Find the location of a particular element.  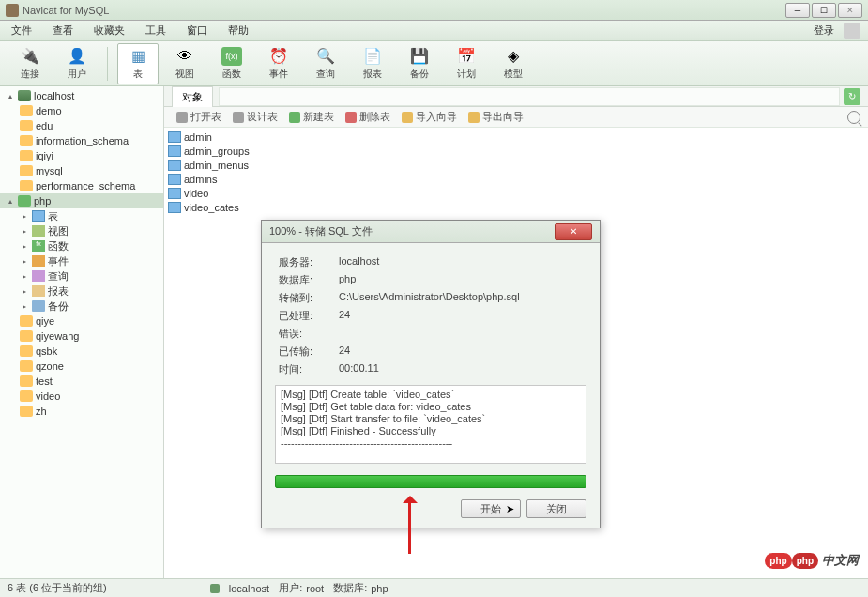

menu-tools: 工具 is located at coordinates (156, 30).